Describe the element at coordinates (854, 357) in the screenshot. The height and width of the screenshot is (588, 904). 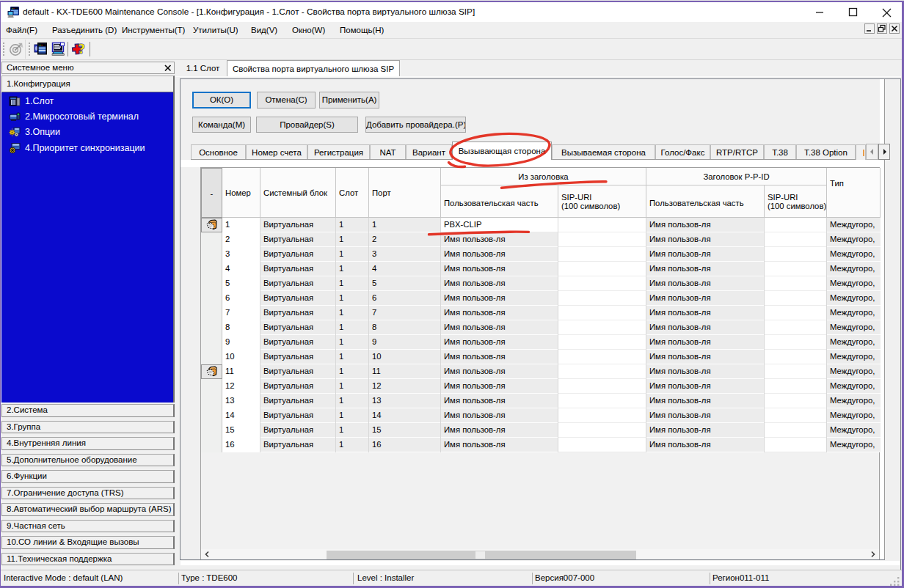
I see `table-row-10-cell: Междугоро,` at that location.